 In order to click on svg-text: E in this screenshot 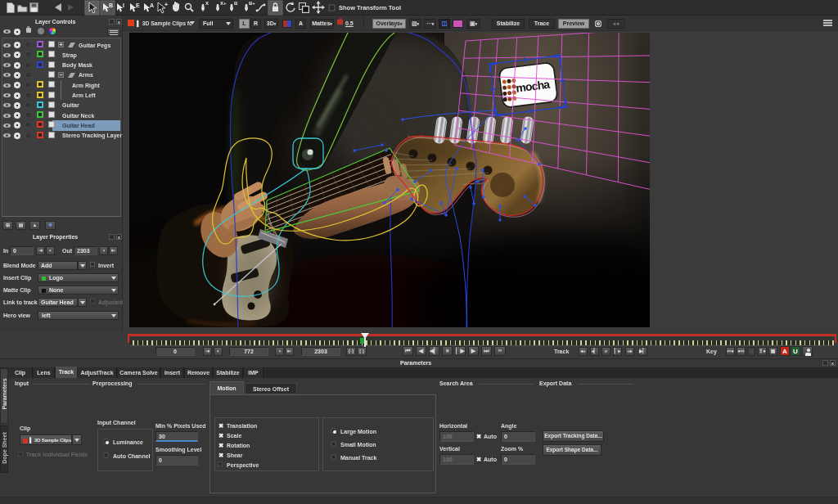, I will do `click(137, 5)`.